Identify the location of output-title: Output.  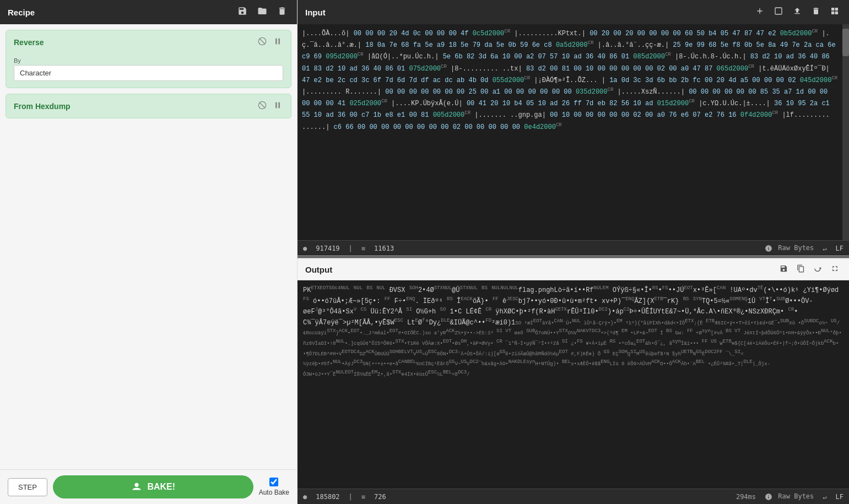
(539, 270).